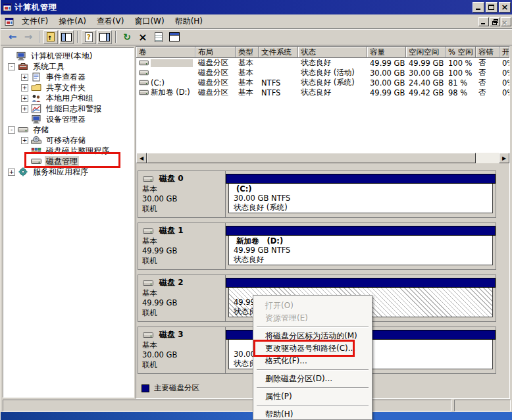  Describe the element at coordinates (322, 83) in the screenshot. I see `table-row: (C:) 磁盘分区 基本 NTFS 状态良好 (系统) 30.00 GB 24.…` at that location.